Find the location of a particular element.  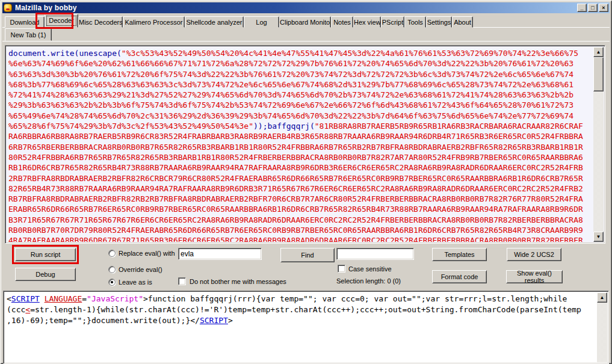

radio-leave-as-is-label: Leave as is is located at coordinates (135, 282).